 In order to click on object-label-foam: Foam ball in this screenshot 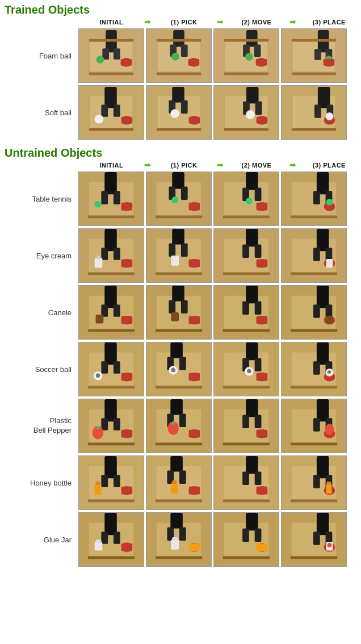, I will do `click(39, 56)`.